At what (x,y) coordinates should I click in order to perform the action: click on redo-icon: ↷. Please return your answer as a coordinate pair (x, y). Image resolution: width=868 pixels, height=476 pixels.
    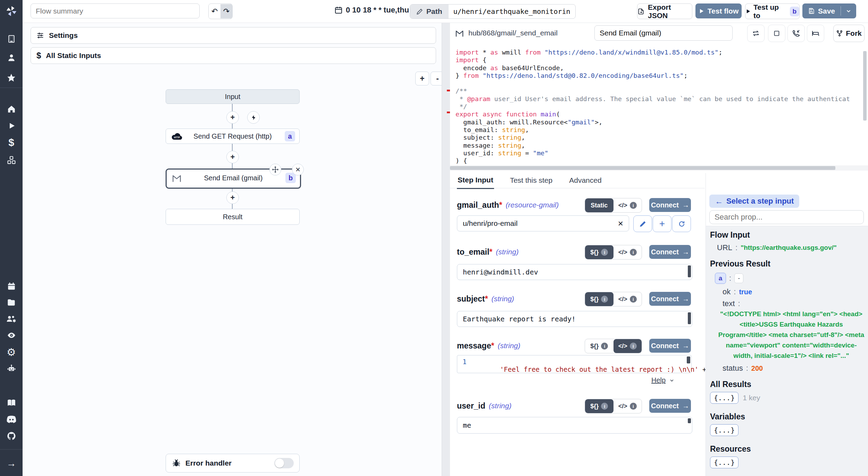
    Looking at the image, I should click on (226, 11).